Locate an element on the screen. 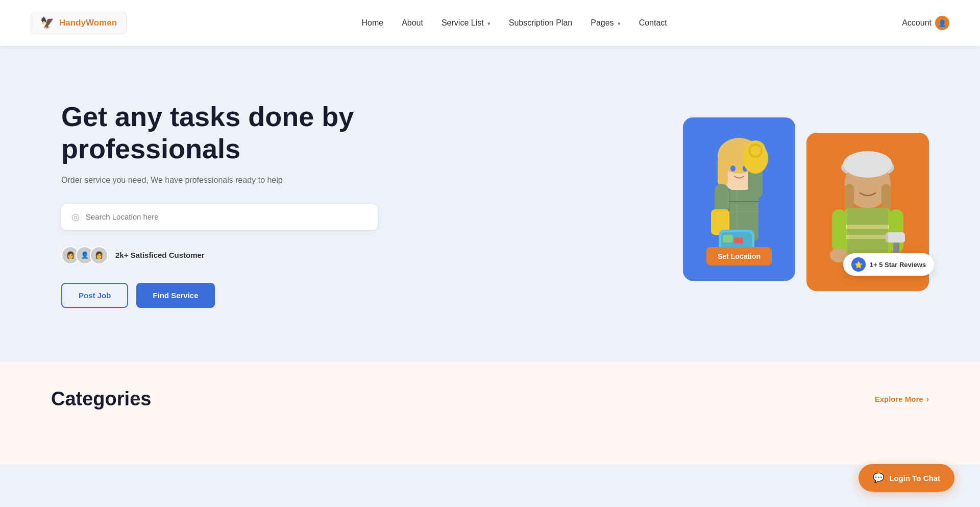 The image size is (980, 507). account-menu: Account 👤 is located at coordinates (926, 23).